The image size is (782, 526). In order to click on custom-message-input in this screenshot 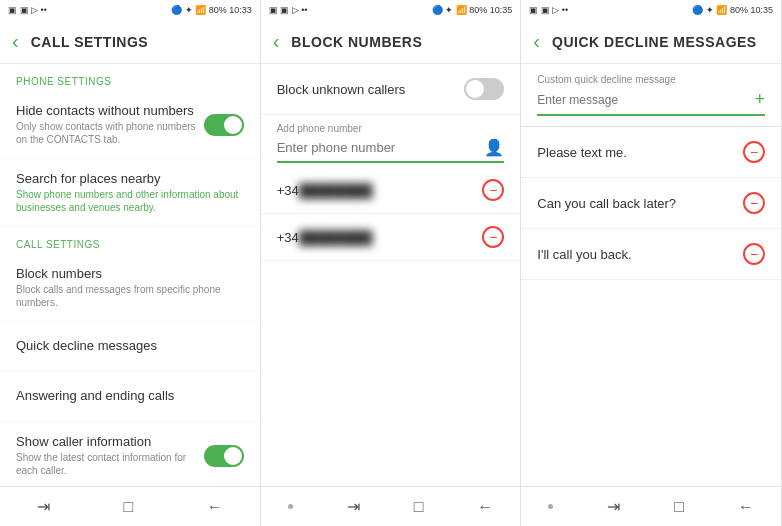, I will do `click(646, 100)`.